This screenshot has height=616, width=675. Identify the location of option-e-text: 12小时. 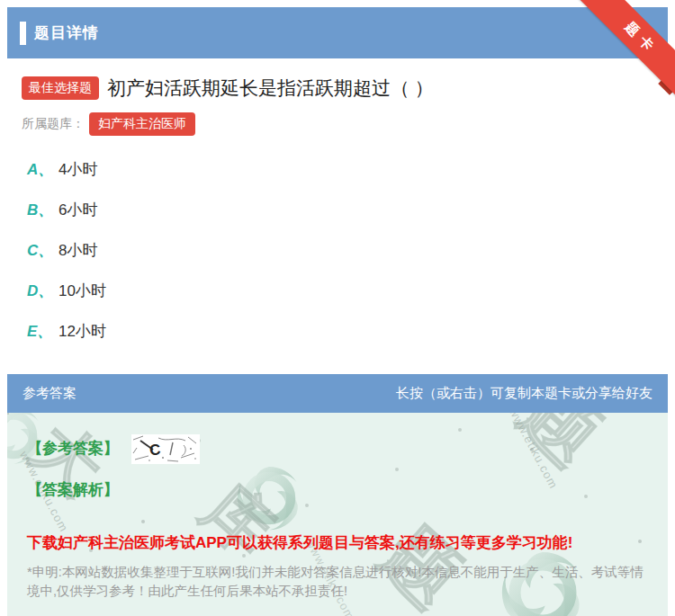
(83, 331).